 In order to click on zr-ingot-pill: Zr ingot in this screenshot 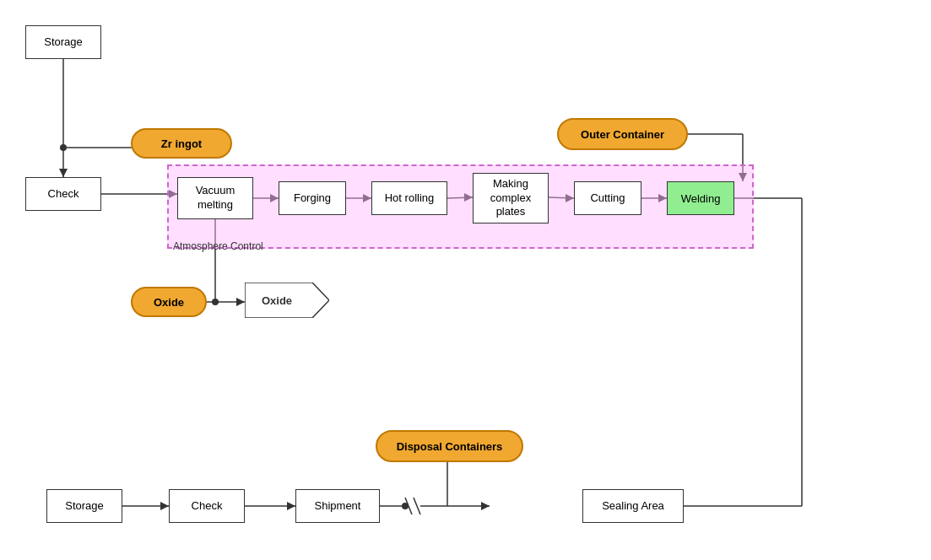, I will do `click(181, 143)`.